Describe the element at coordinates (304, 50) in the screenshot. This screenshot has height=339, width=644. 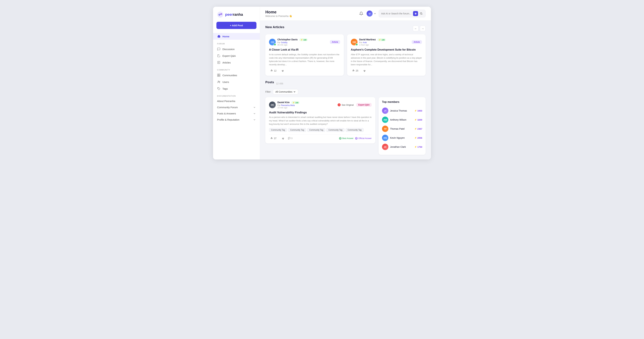
I see `article-title-1: A Closer Look at Via-IR` at that location.